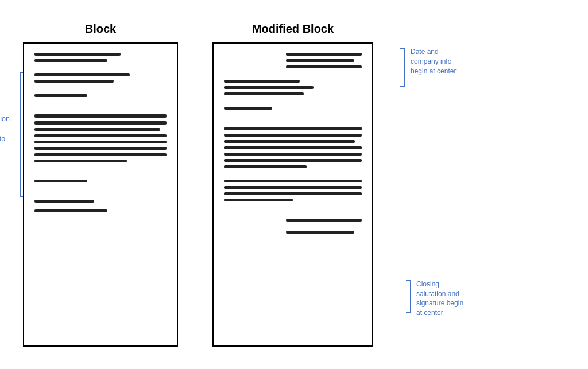 The width and height of the screenshot is (588, 369). I want to click on modified-annotation-top: Date and company info begin at center, so click(431, 68).